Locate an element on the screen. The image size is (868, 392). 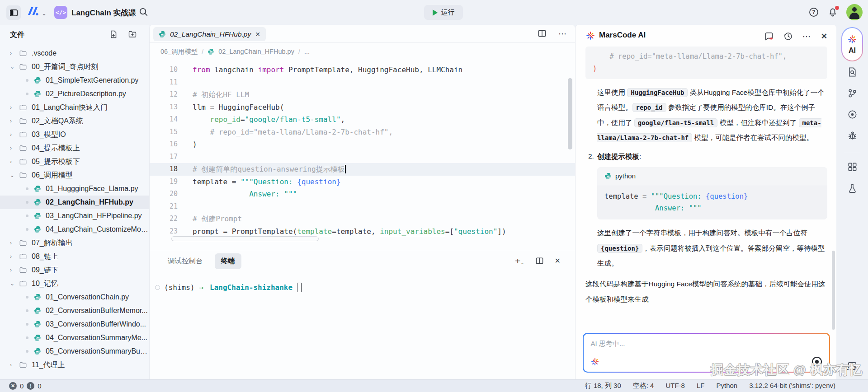
marscode-logo is located at coordinates (33, 11).